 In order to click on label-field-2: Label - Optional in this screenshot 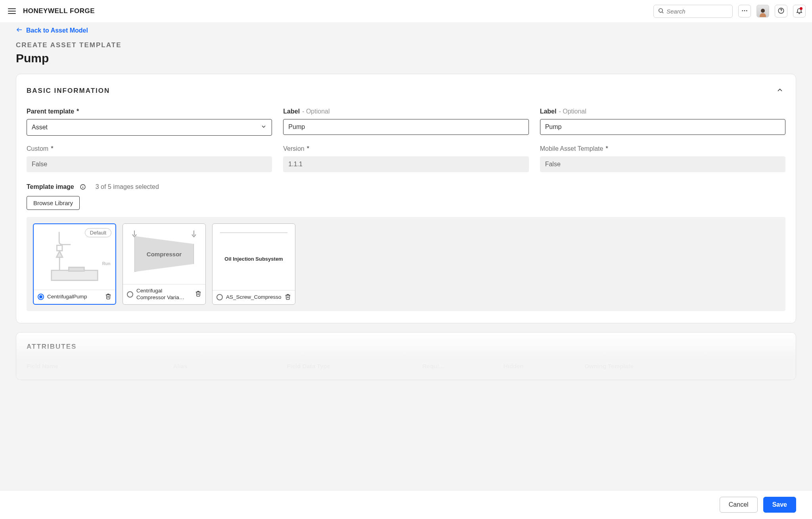, I will do `click(663, 122)`.